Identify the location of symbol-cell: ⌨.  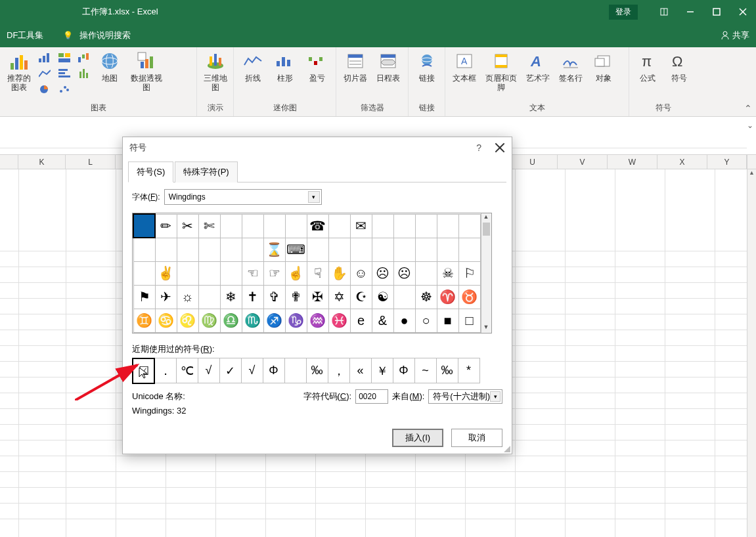
(296, 249).